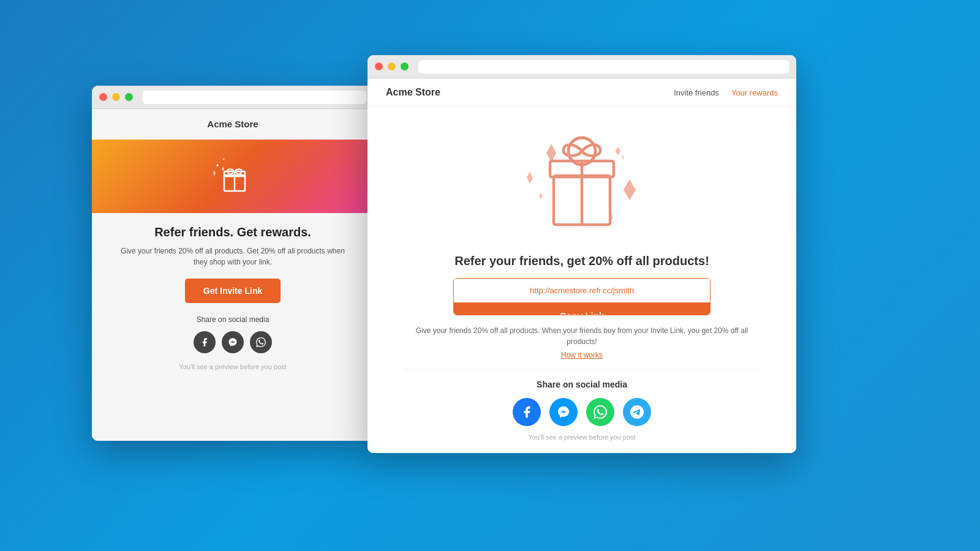  I want to click on front-minimize-button, so click(392, 66).